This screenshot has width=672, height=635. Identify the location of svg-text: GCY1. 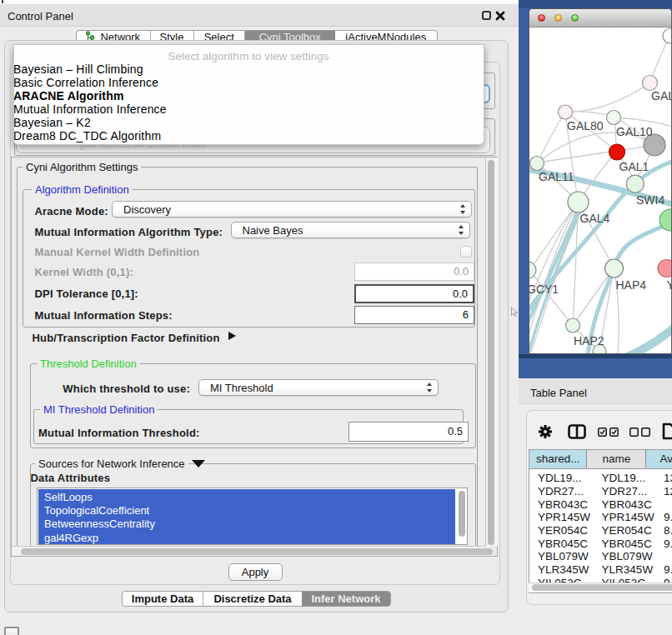
(544, 289).